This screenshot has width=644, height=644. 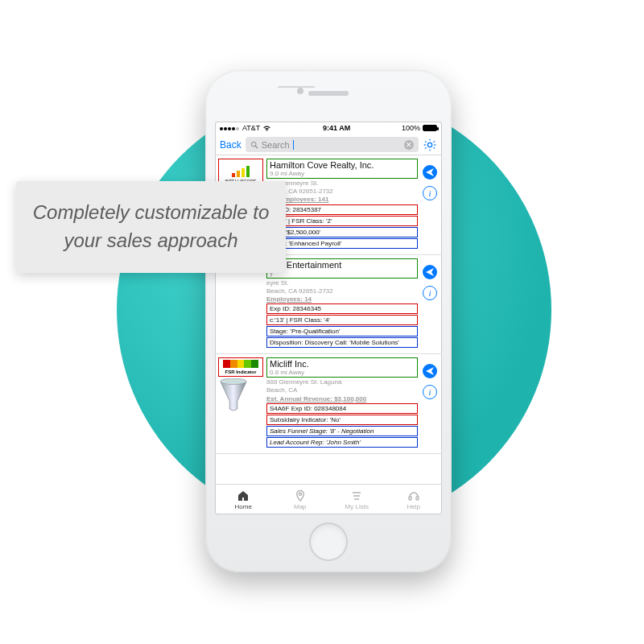 What do you see at coordinates (316, 399) in the screenshot?
I see `revenue: Est. Annual Revenue: $3,100,000` at bounding box center [316, 399].